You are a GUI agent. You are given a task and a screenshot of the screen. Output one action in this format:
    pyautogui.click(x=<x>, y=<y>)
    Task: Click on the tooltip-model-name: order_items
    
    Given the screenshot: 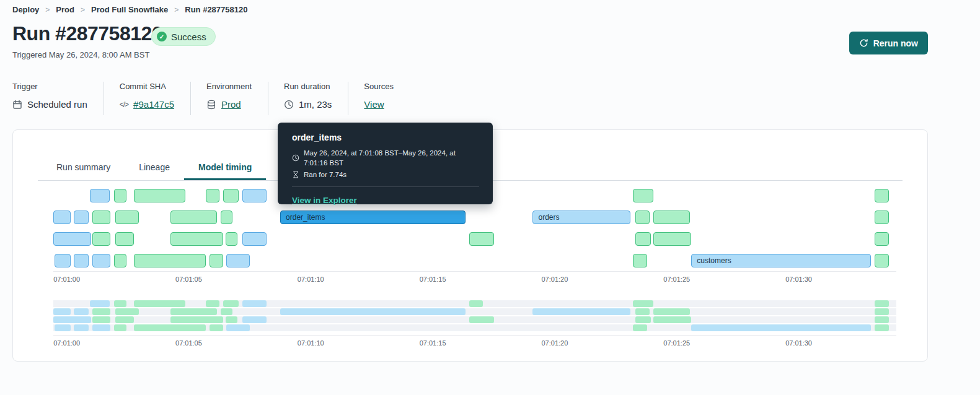 What is the action you would take?
    pyautogui.click(x=386, y=137)
    